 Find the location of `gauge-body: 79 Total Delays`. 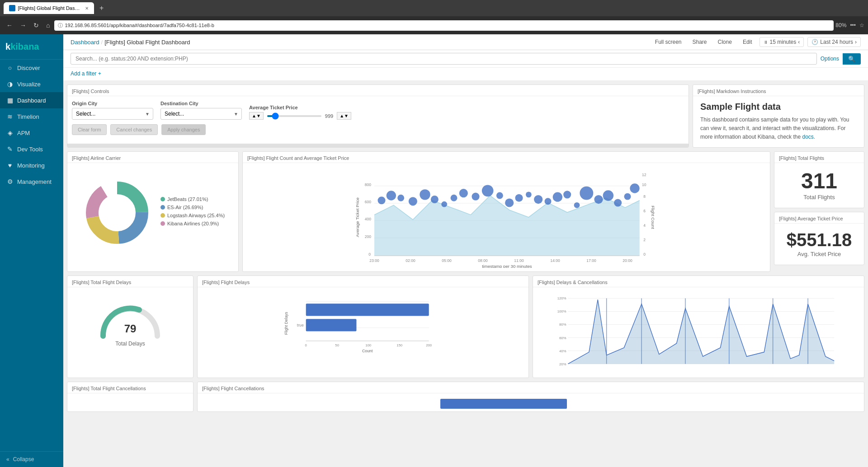

gauge-body: 79 Total Delays is located at coordinates (130, 323).